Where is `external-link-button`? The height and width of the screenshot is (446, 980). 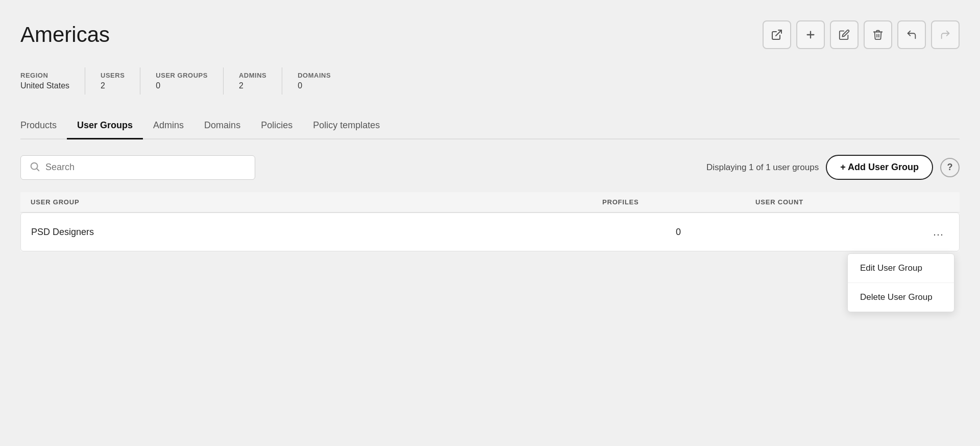
external-link-button is located at coordinates (777, 35).